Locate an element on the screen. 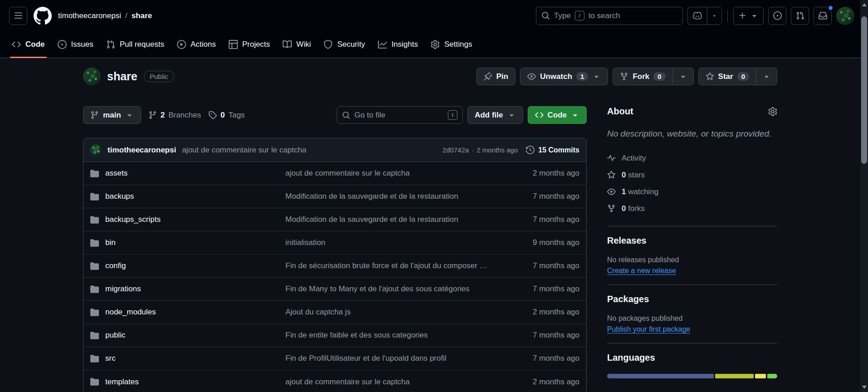  file-name-link: node_modules is located at coordinates (131, 312).